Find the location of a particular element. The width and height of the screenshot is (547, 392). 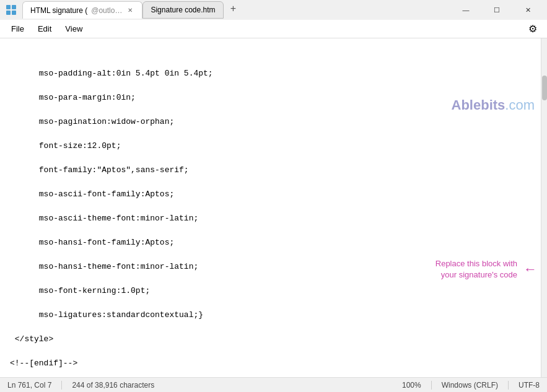

code-line: mso-ascii-theme-font:minor-latin; is located at coordinates (270, 219).